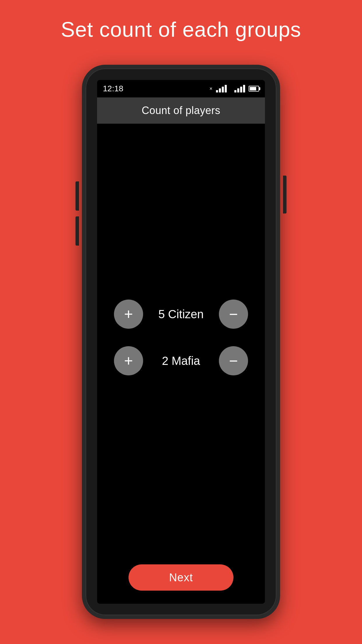  Describe the element at coordinates (285, 195) in the screenshot. I see `power-button` at that location.